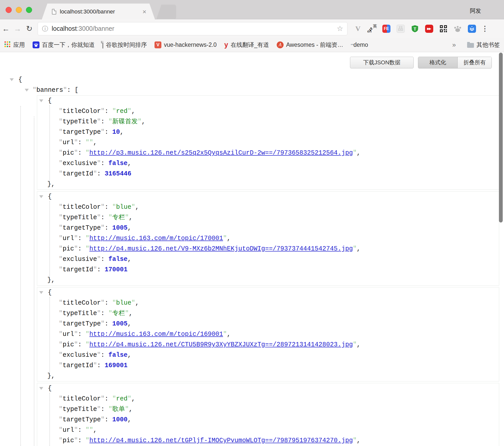 This screenshot has width=504, height=446. Describe the element at coordinates (268, 153) in the screenshot. I see `json-field-pic: "pic": "http://p3.music.126.net/s25q2x5Q…` at that location.